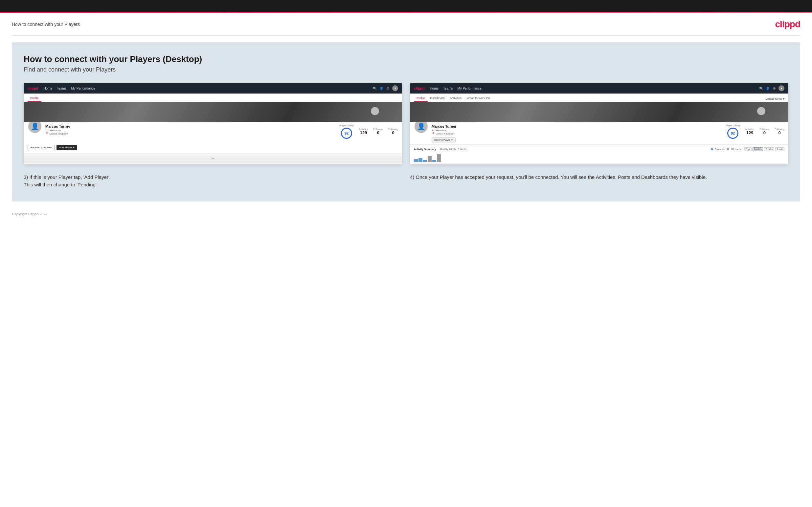 Image resolution: width=812 pixels, height=507 pixels. I want to click on right-nav-teams: Teams, so click(448, 89).